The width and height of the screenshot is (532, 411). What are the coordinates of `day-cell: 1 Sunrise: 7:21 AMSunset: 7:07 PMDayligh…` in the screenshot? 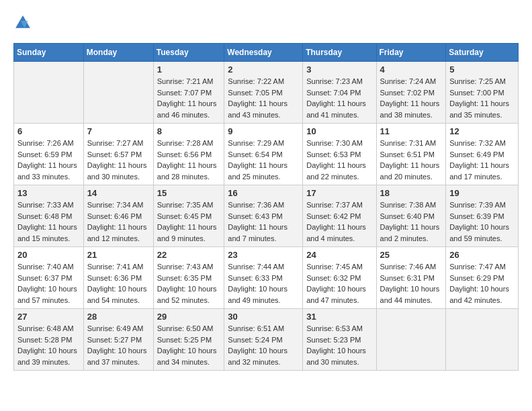 It's located at (189, 93).